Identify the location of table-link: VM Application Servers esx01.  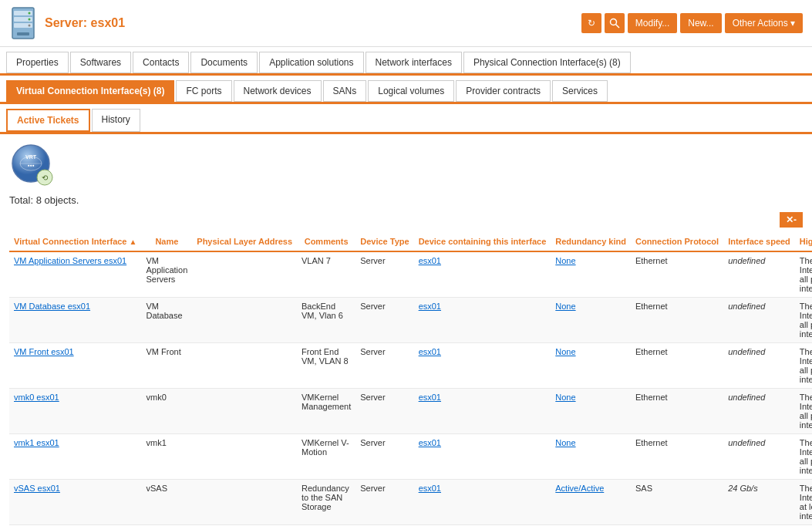
(70, 261).